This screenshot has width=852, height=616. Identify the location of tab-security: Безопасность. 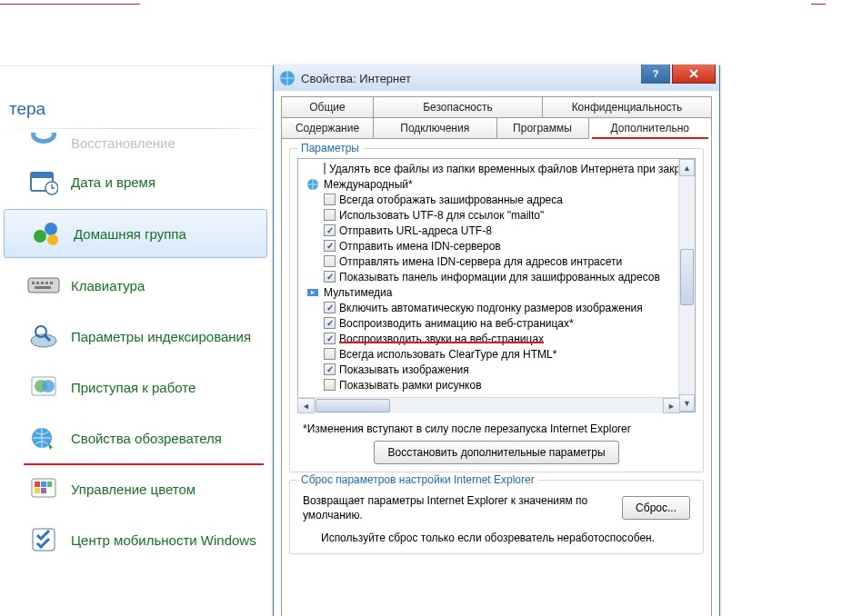
(458, 107).